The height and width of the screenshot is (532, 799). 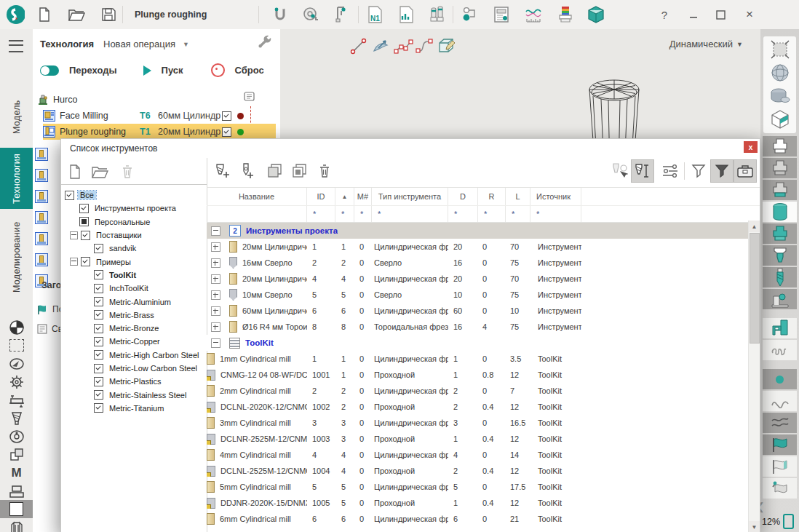 I want to click on filter-sort: *, so click(x=345, y=214).